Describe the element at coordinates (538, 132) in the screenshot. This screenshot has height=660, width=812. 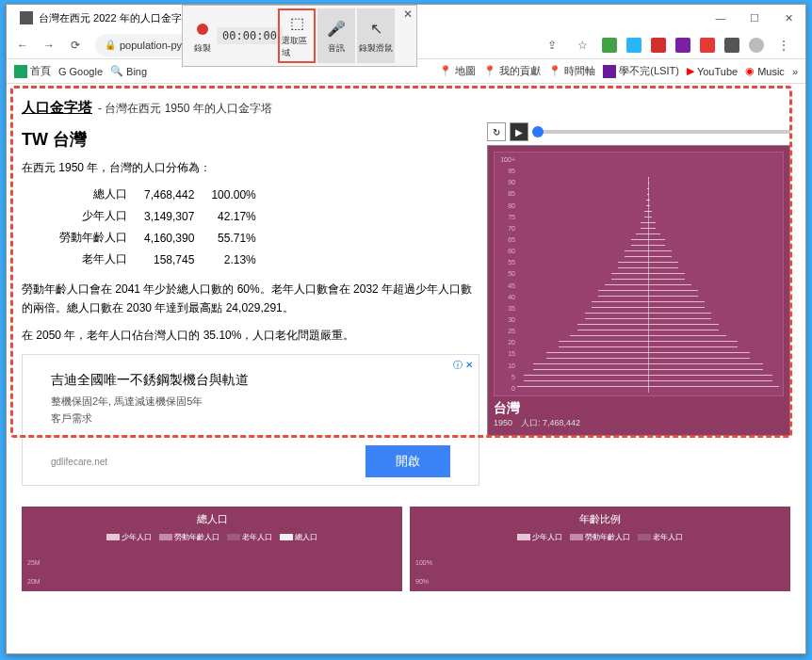
I see `slider-thumb` at that location.